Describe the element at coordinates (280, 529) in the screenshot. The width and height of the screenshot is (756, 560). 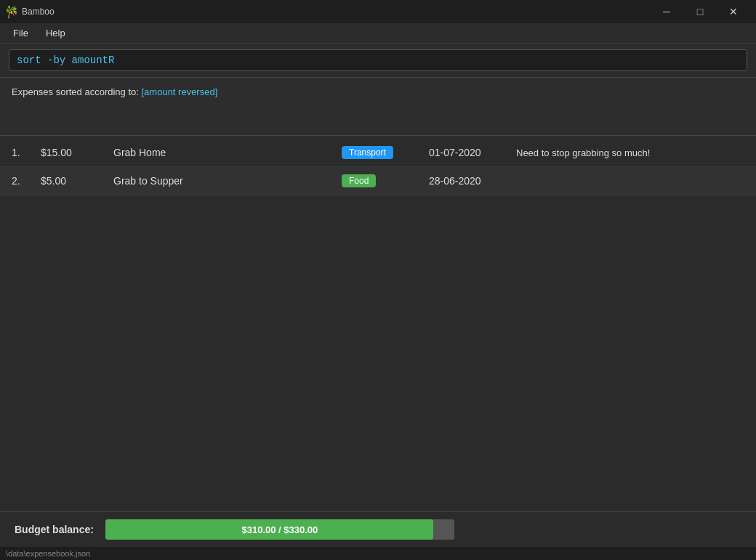
I see `budget-bar-text: $310.00 / $330.00` at that location.